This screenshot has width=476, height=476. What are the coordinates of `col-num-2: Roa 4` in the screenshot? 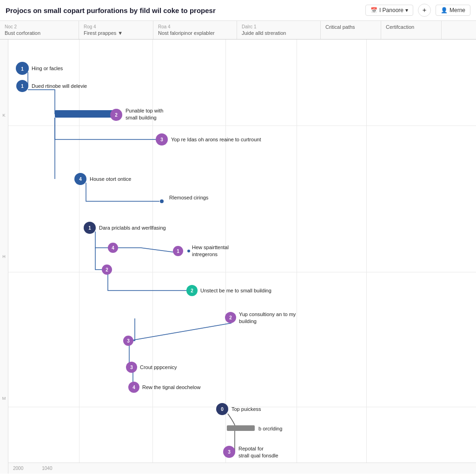 It's located at (195, 27).